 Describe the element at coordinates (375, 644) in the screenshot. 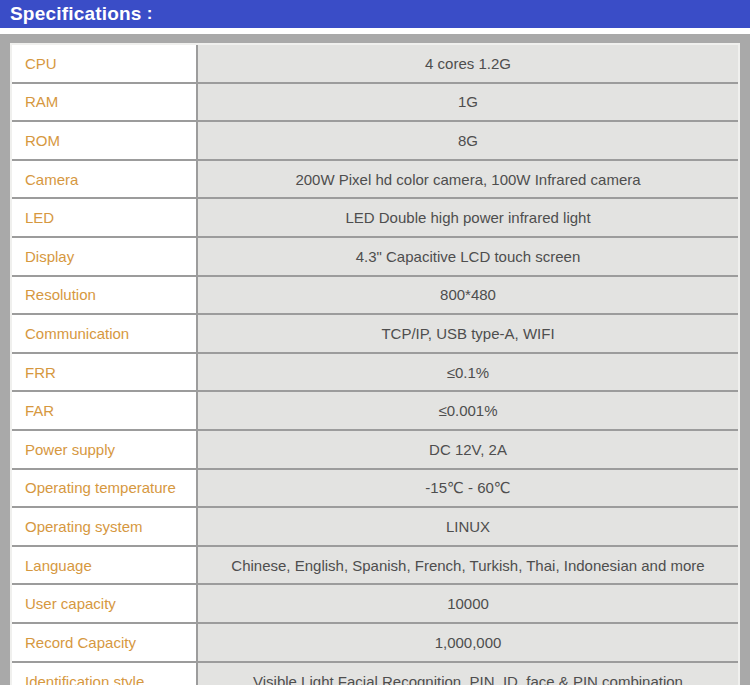

I see `table-row: Record Capacity 1,000,000` at that location.